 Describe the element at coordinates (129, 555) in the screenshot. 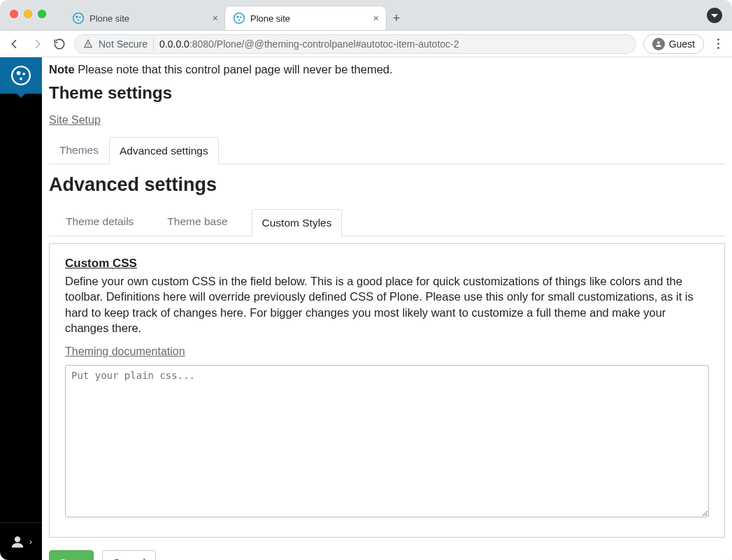

I see `cancel-button: Cancel` at that location.